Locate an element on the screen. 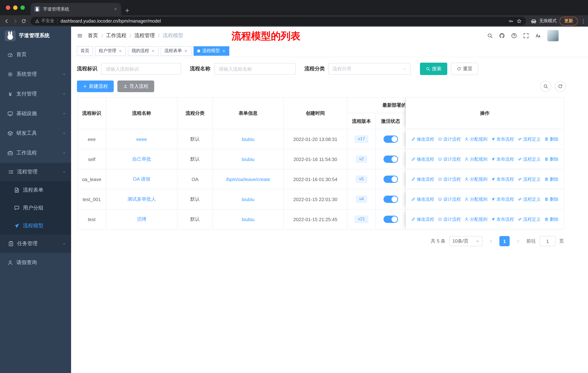 The width and height of the screenshot is (588, 373). sidebar-item-leave-query: 请假查询 is located at coordinates (36, 262).